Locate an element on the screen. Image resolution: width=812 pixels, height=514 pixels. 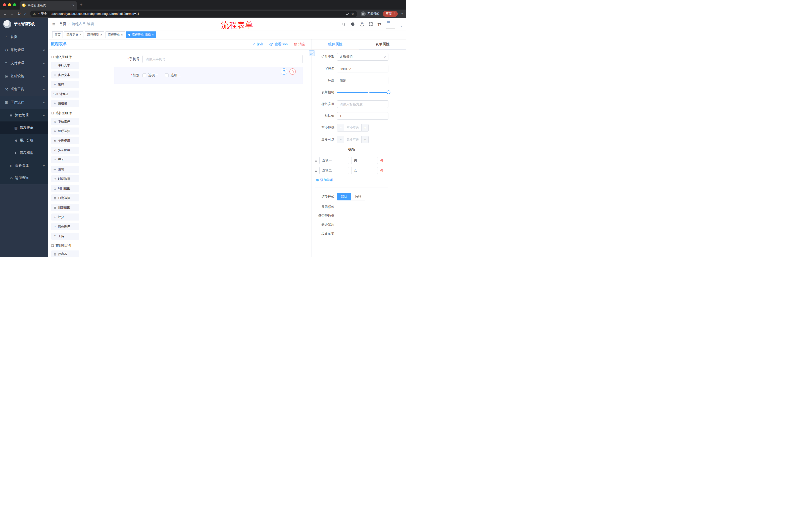
style-button-button: 按钮 is located at coordinates (358, 196).